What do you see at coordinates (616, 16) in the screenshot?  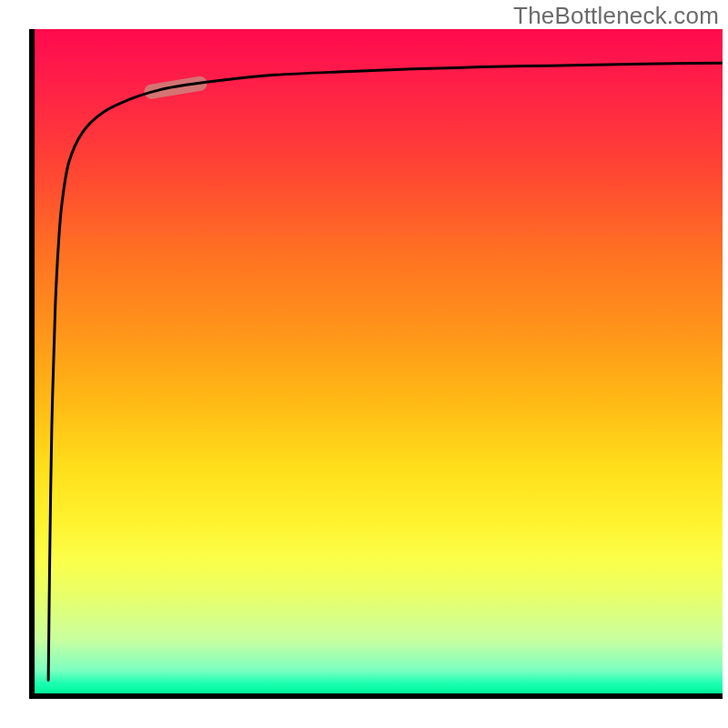 I see `watermark-text: TheBottleneck.com` at bounding box center [616, 16].